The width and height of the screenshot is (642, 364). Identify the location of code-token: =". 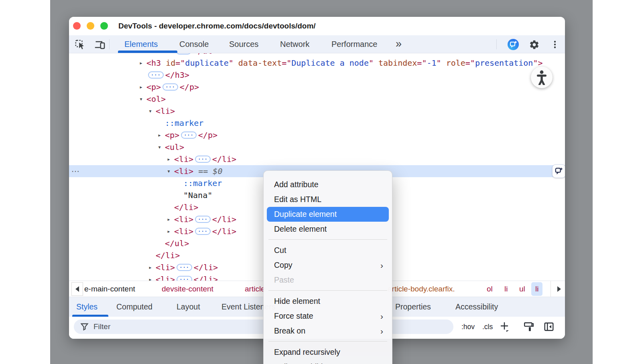
(286, 63).